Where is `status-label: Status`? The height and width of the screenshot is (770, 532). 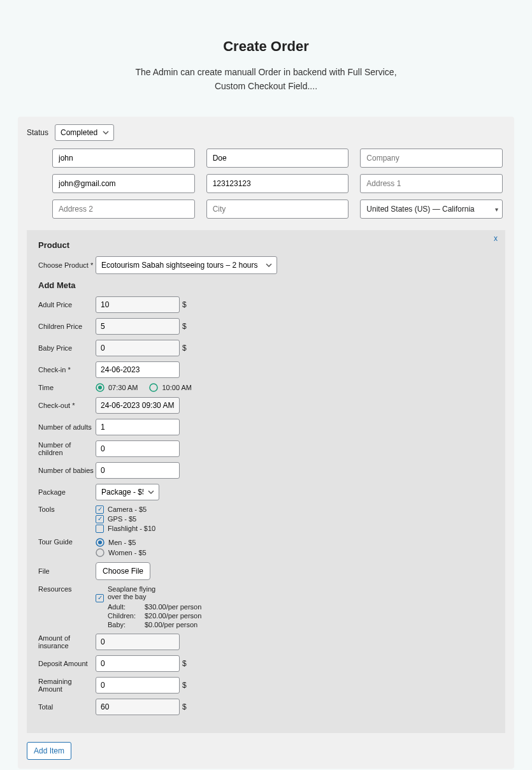 status-label: Status is located at coordinates (38, 133).